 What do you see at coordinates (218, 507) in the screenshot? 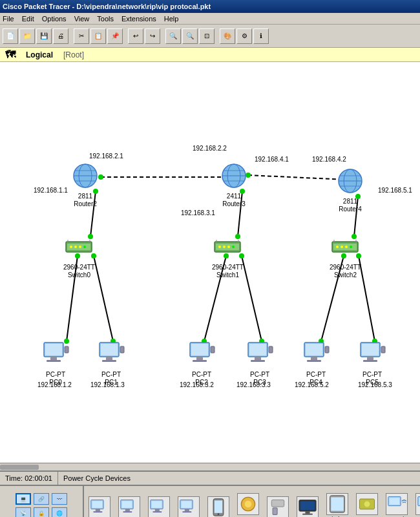
I see `device-iphone: IPhone` at bounding box center [218, 507].